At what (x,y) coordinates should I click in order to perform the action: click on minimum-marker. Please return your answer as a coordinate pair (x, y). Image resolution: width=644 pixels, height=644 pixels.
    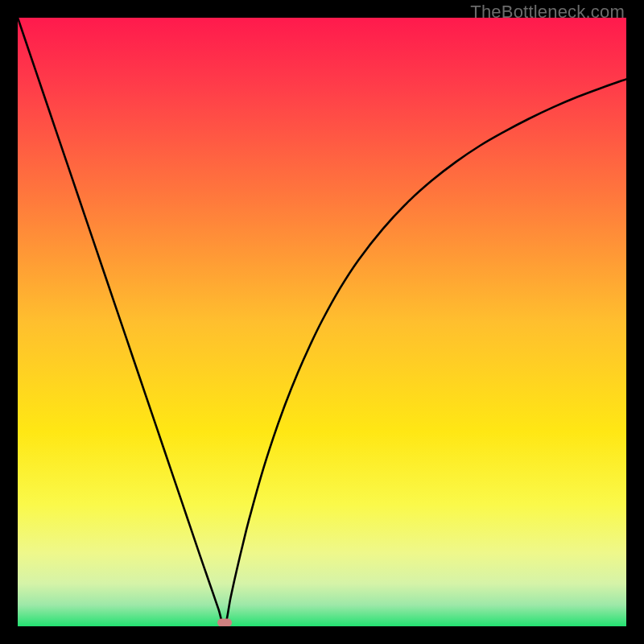
    Looking at the image, I should click on (225, 622).